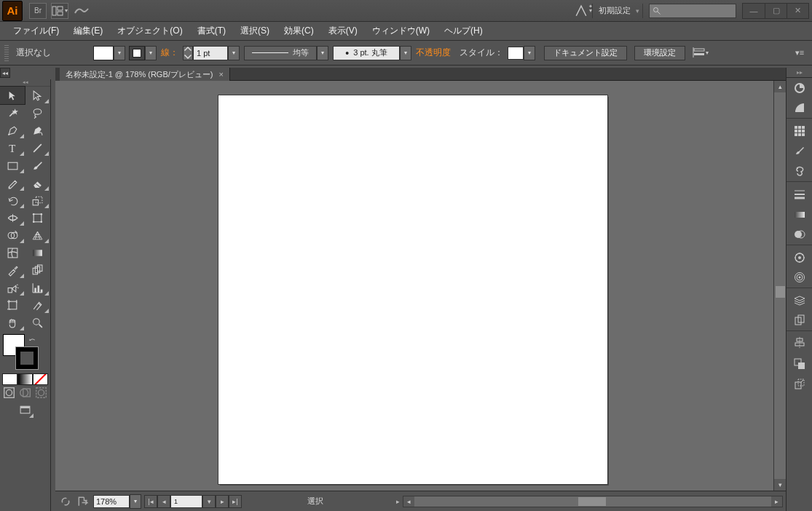 The width and height of the screenshot is (812, 511). I want to click on panel-appearance, so click(800, 258).